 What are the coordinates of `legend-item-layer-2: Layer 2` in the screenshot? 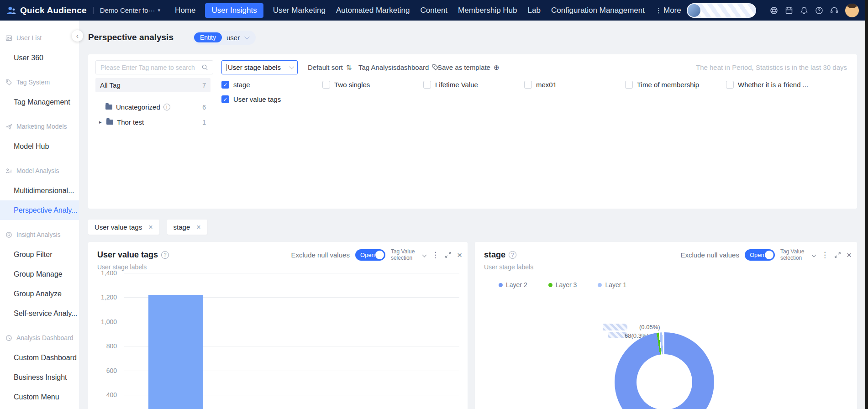 It's located at (513, 285).